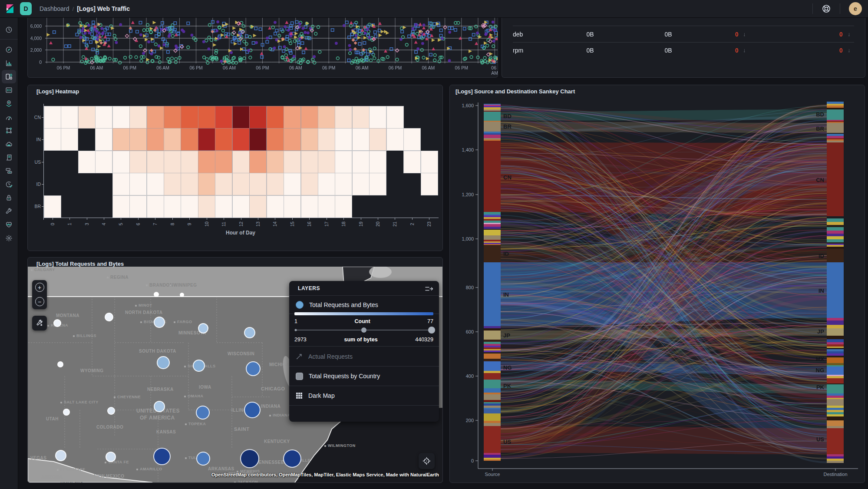  Describe the element at coordinates (9, 211) in the screenshot. I see `sidebar-item-dev-tools` at that location.